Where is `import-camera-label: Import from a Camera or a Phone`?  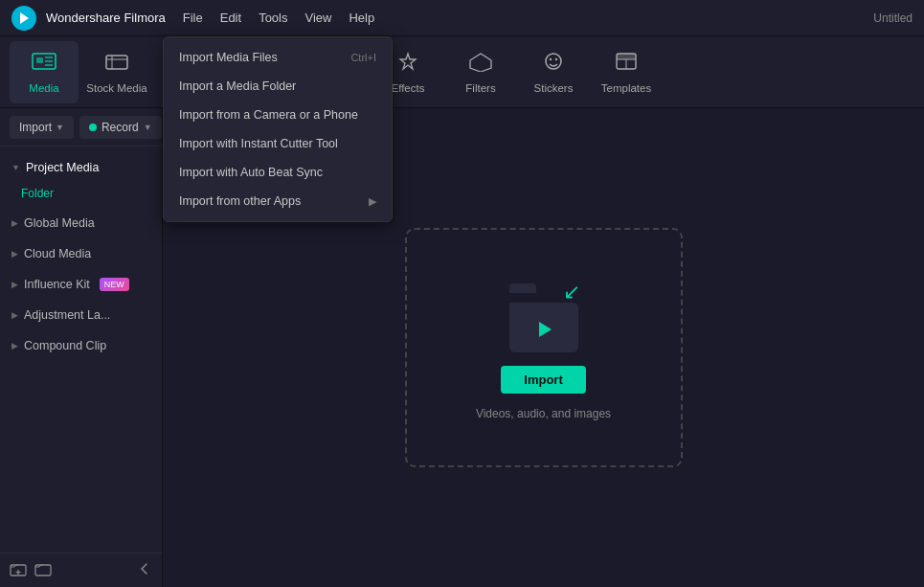
import-camera-label: Import from a Camera or a Phone is located at coordinates (268, 115).